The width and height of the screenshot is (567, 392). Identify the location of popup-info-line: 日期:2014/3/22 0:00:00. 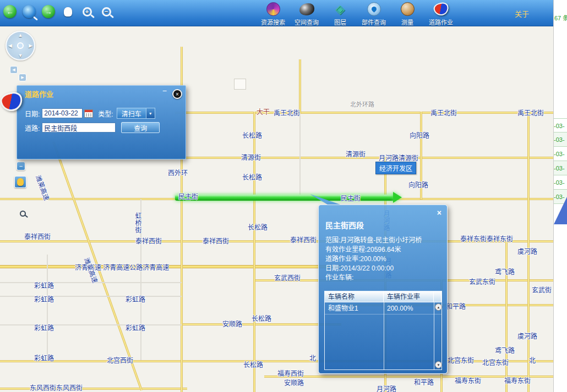
(384, 268).